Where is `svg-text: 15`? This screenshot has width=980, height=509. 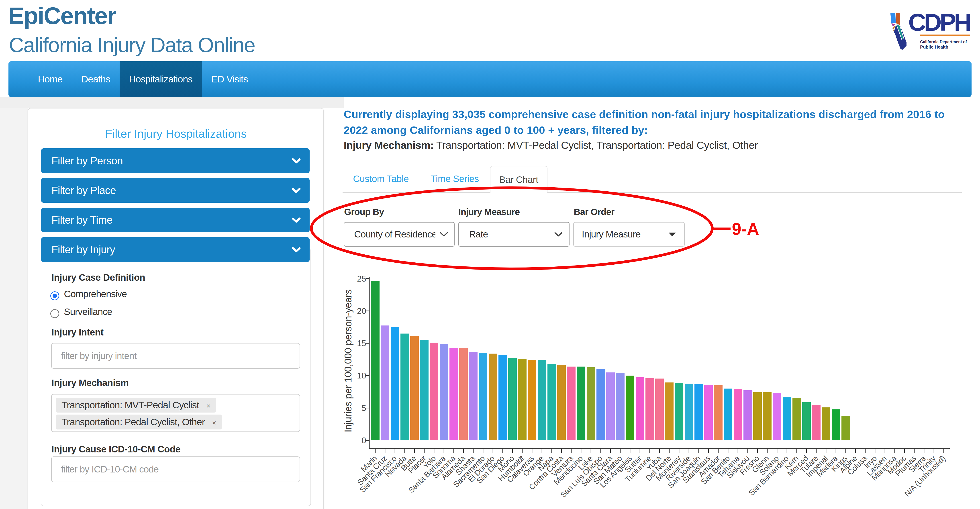
svg-text: 15 is located at coordinates (361, 344).